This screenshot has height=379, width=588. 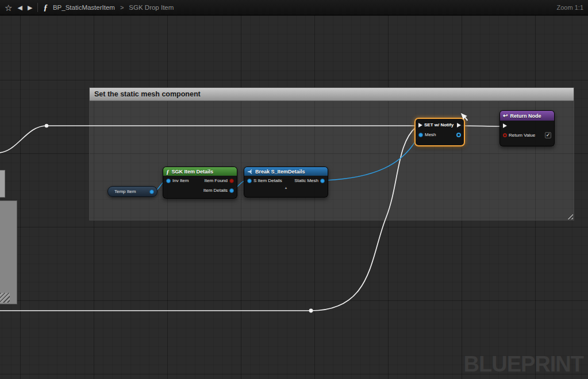 What do you see at coordinates (132, 192) in the screenshot?
I see `node-temp-item: Temp Item` at bounding box center [132, 192].